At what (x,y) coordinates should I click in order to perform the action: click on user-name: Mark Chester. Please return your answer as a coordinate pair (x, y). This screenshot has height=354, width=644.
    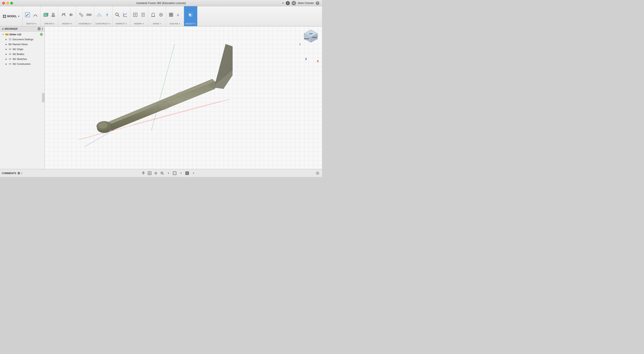
    Looking at the image, I should click on (306, 3).